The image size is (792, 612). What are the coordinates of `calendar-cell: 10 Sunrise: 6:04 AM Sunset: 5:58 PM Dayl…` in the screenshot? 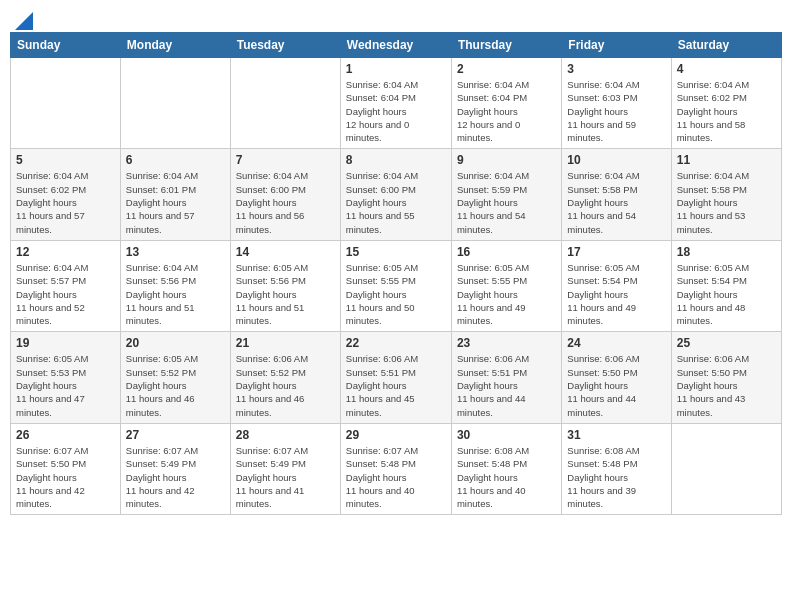 It's located at (616, 194).